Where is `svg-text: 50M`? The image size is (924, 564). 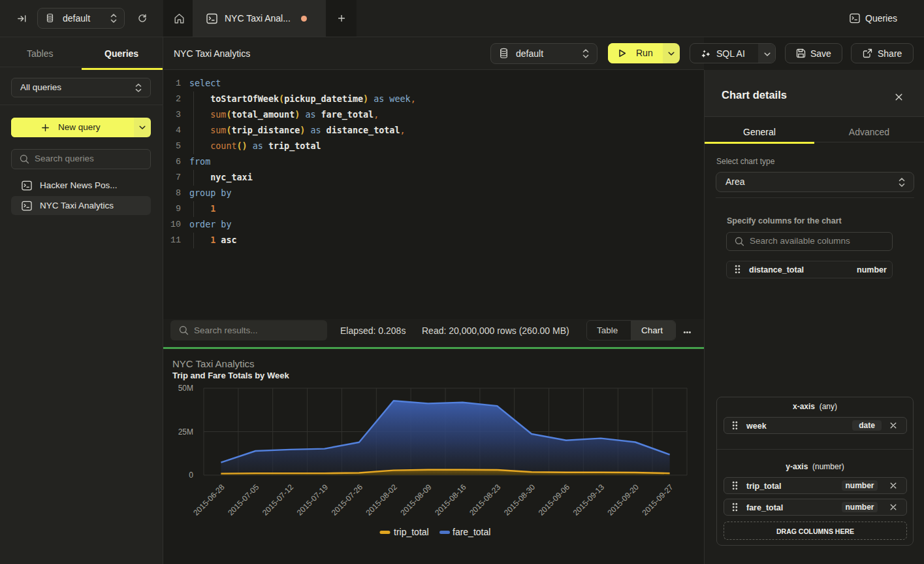
svg-text: 50M is located at coordinates (185, 388).